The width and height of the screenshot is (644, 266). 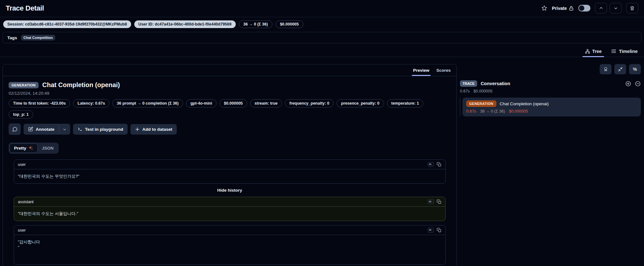 I want to click on node-title: Chat Completion (openai), so click(x=524, y=104).